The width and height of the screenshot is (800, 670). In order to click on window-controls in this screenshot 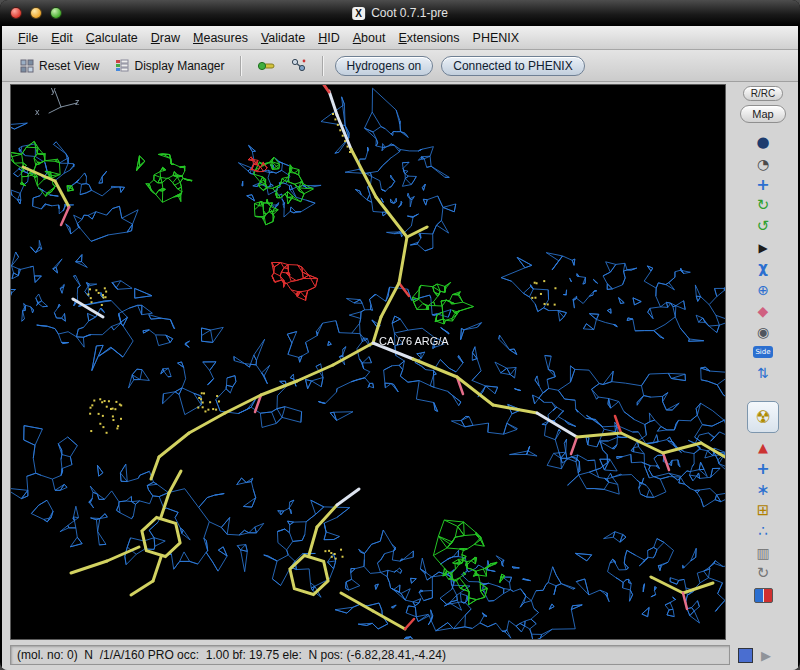, I will do `click(31, 13)`.